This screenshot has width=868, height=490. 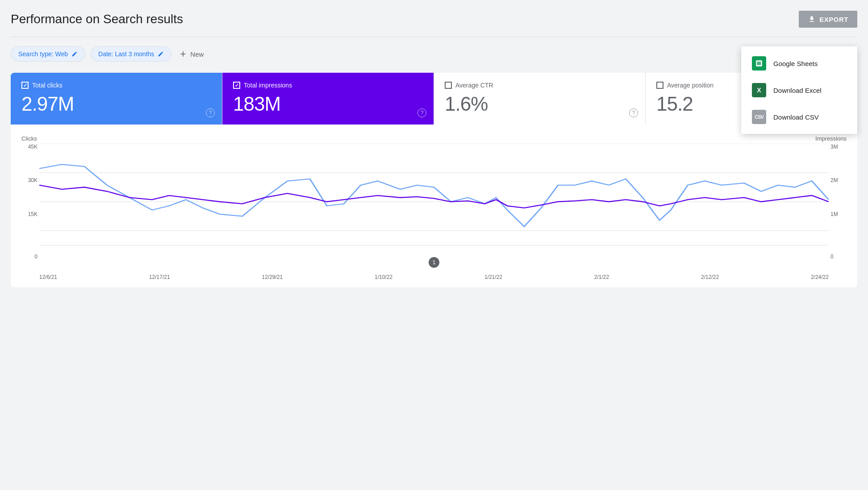 I want to click on filters-row: Search type: Web Date: Last 3 months New, so click(x=434, y=54).